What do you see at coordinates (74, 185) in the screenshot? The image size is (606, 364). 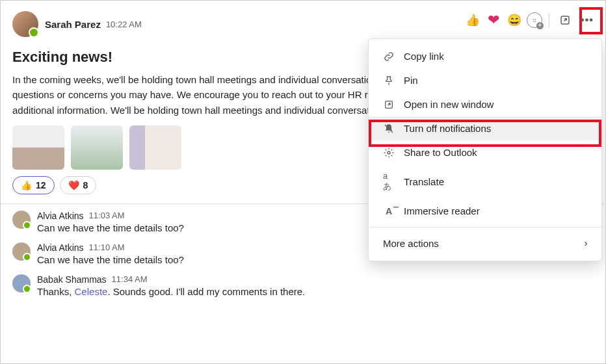 I see `heart-icon: ❤️` at bounding box center [74, 185].